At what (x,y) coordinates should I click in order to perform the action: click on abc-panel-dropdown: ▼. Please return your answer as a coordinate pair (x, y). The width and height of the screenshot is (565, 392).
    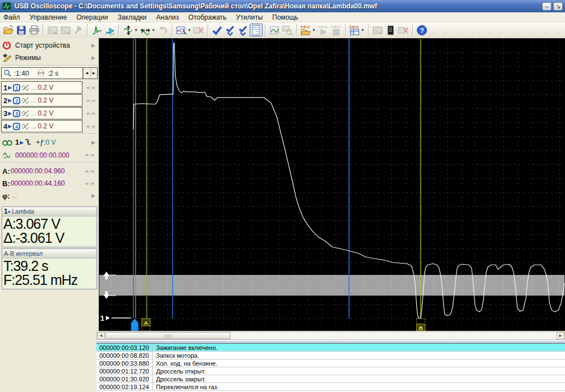
    Looking at the image, I should click on (362, 30).